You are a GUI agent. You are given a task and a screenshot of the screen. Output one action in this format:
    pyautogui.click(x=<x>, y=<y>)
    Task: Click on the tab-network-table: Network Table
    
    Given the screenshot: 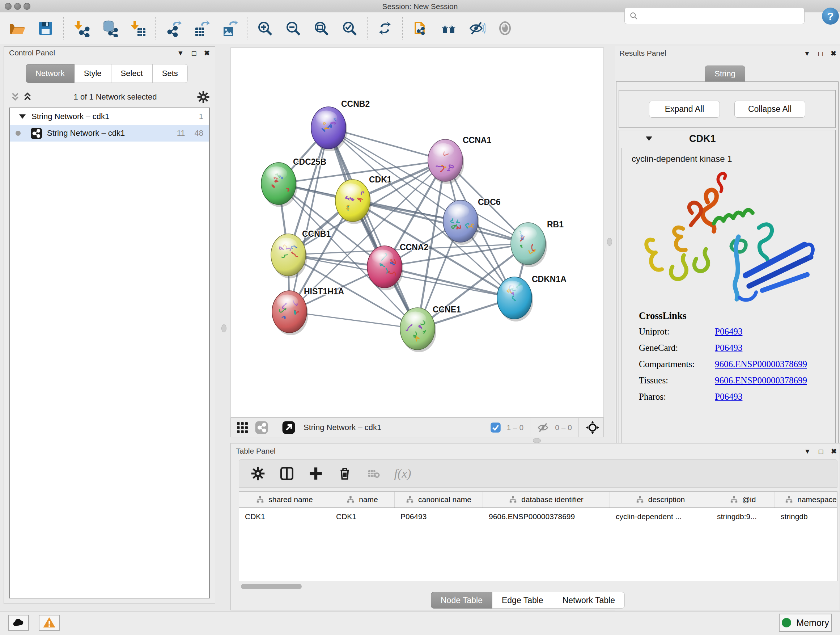 What is the action you would take?
    pyautogui.click(x=589, y=600)
    